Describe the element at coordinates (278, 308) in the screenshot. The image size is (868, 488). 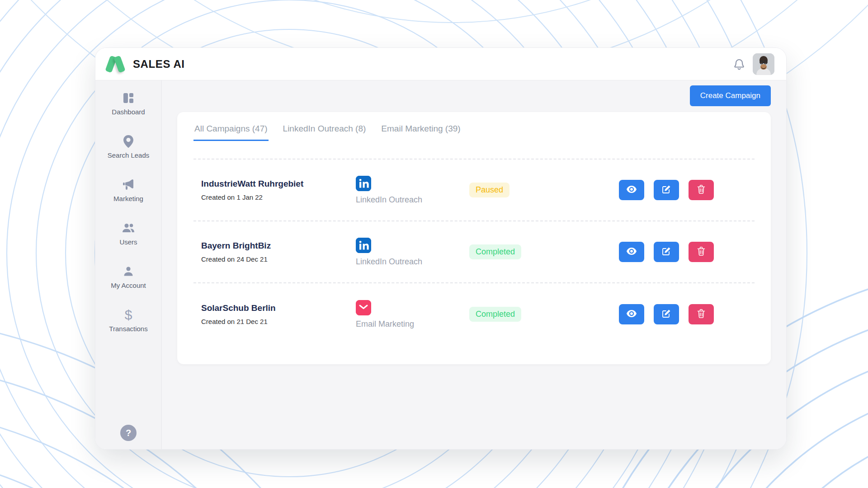
I see `campaign-name: SolarSchub Berlin` at that location.